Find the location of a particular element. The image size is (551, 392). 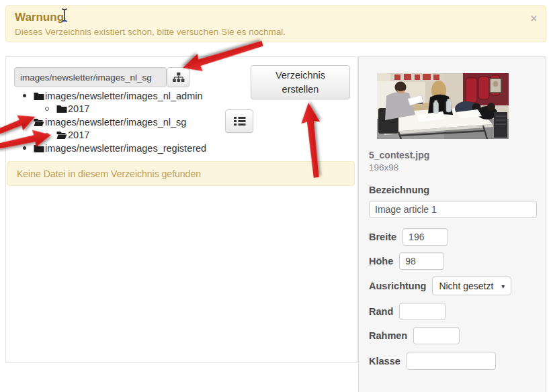

close-icon: × is located at coordinates (534, 19).